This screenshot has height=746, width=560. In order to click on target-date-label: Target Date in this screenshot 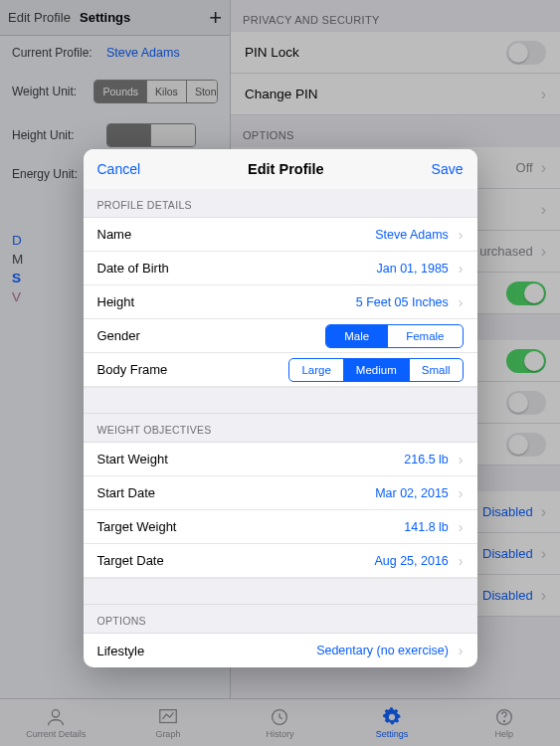, I will do `click(131, 561)`.